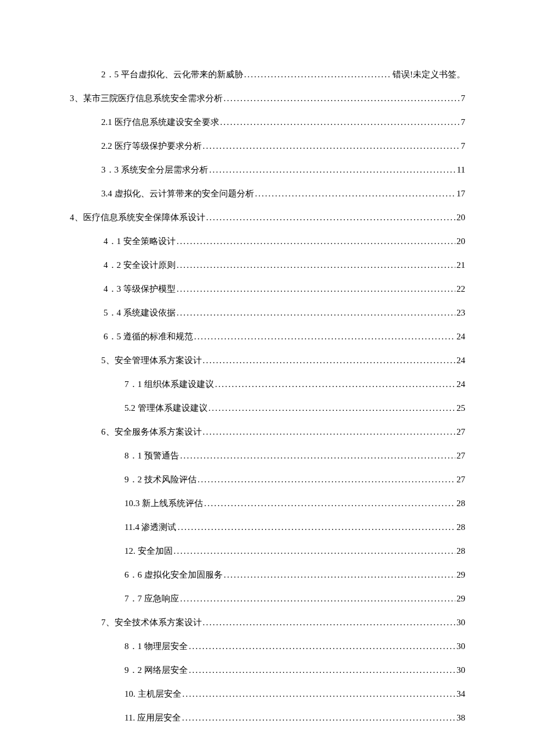 The image size is (535, 756). I want to click on toc-entry: 8．1 物理层安全30, so click(268, 646).